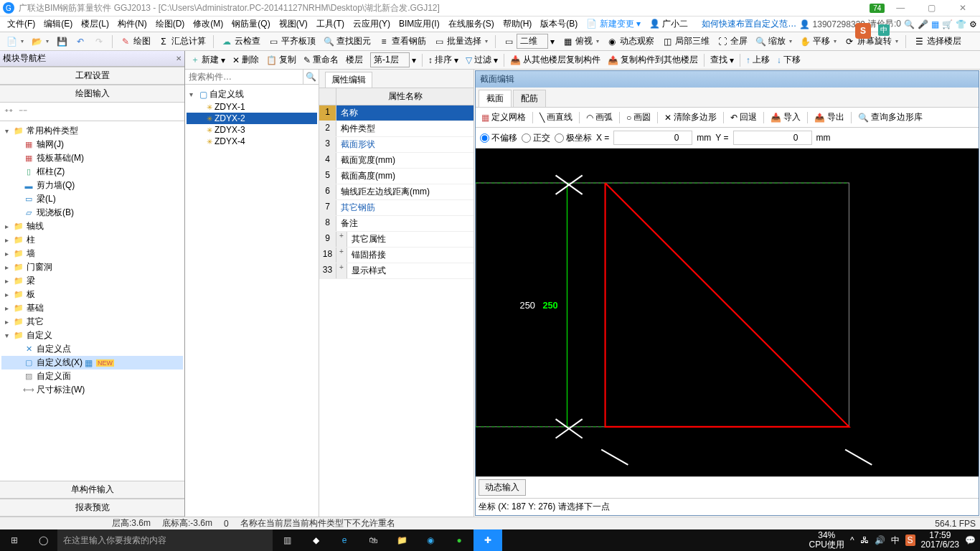 The height and width of the screenshot is (551, 980). I want to click on new-change-button: 📄 新建变更 ▾, so click(613, 24).